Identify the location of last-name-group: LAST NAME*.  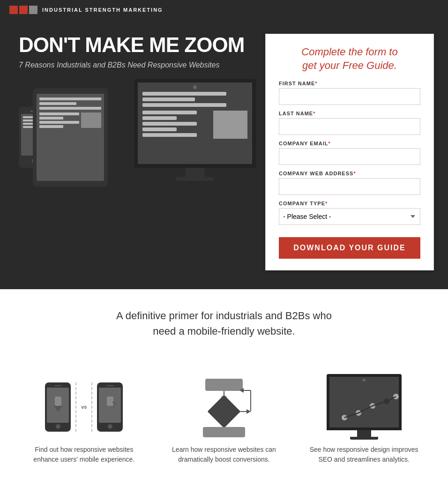
(350, 123).